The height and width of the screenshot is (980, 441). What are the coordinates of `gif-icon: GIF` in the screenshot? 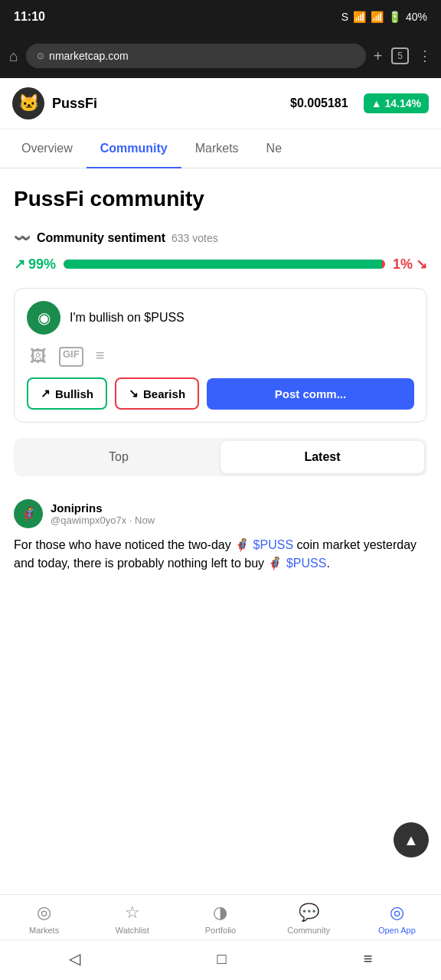 It's located at (71, 357).